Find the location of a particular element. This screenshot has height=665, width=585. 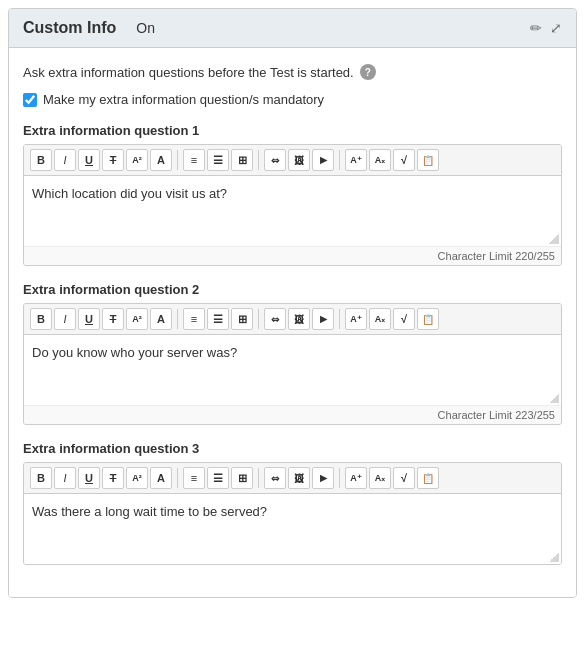

editor-area-3: Was there a long wait time to be served? is located at coordinates (292, 529).